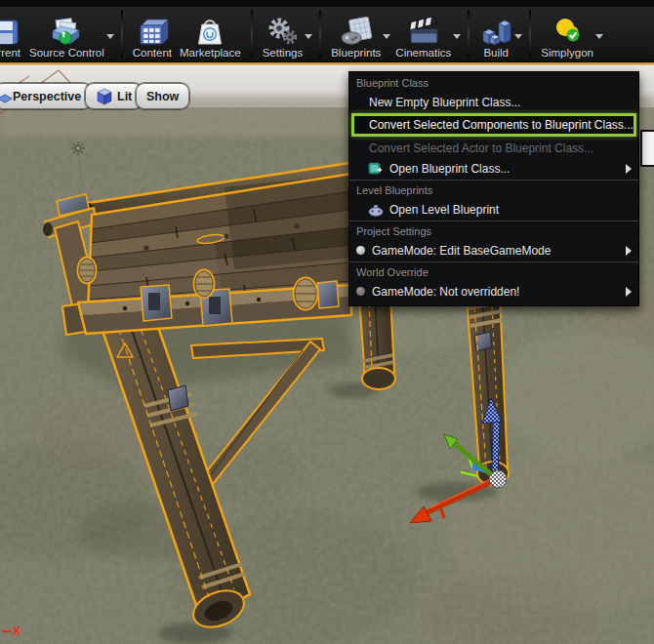  I want to click on menu-item-open-blueprint-class: Open Blueprint Class..., so click(494, 168).